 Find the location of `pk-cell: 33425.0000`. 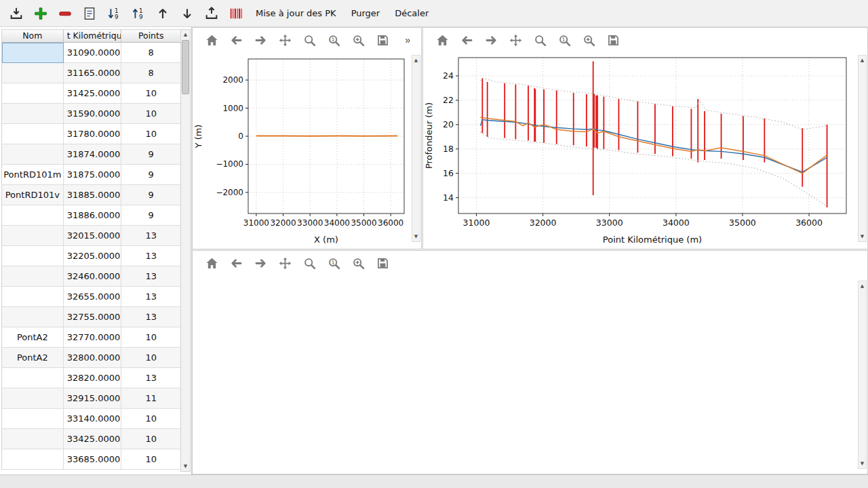

pk-cell: 33425.0000 is located at coordinates (93, 439).